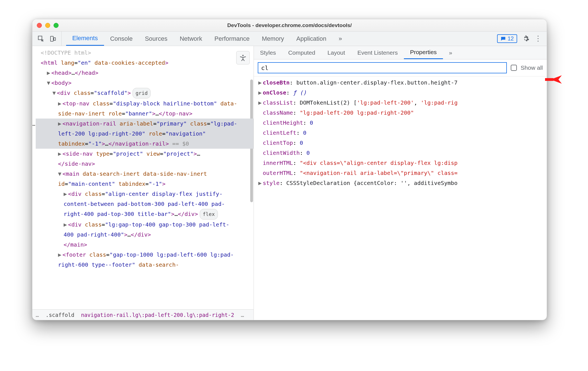 Image resolution: width=588 pixels, height=371 pixels. Describe the element at coordinates (144, 93) in the screenshot. I see `dom-scaffold: ▼<div class="scaffold">grid` at that location.